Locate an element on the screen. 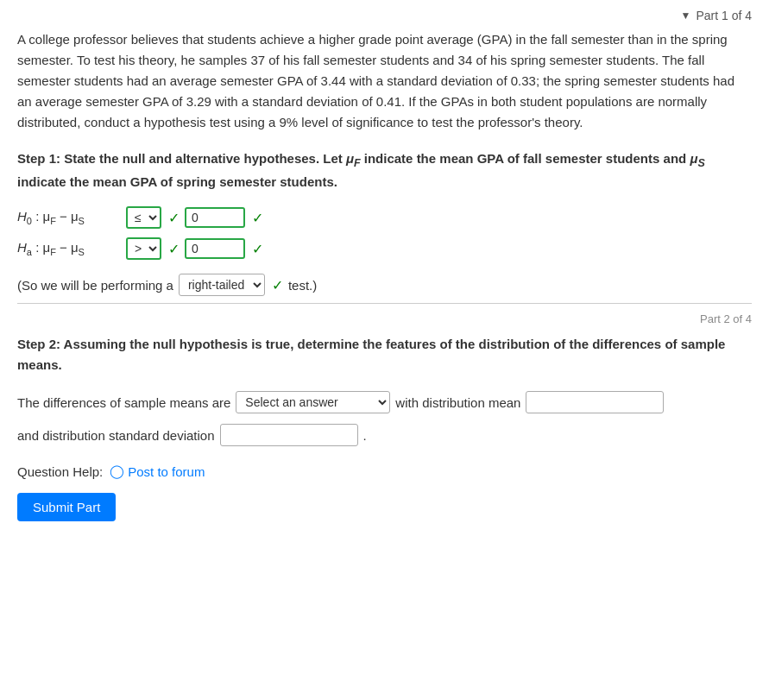 The image size is (769, 700). post-to-forum-link: ◯ Post to forum is located at coordinates (157, 471).